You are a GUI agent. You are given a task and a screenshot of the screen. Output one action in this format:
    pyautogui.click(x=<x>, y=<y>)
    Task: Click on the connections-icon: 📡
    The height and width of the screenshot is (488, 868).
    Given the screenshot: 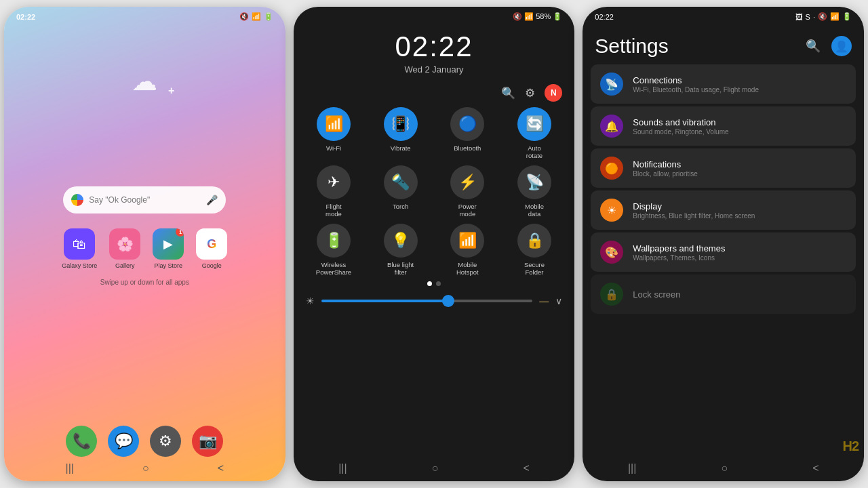 What is the action you would take?
    pyautogui.click(x=612, y=84)
    